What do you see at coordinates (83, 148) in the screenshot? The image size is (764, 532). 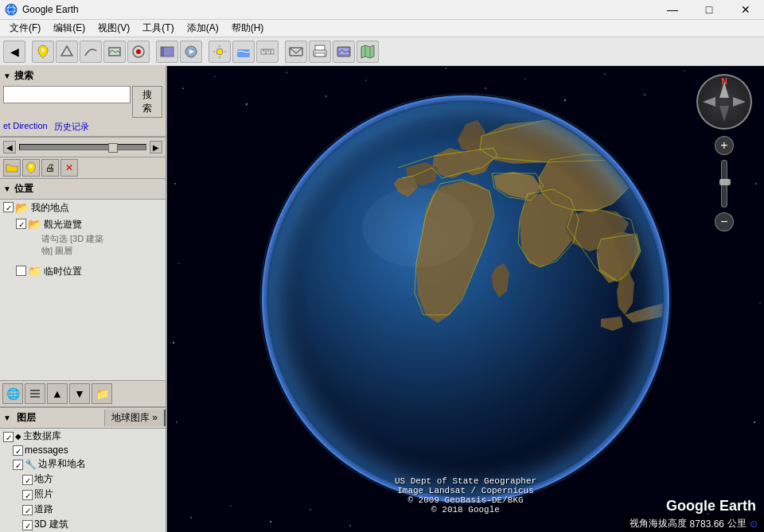 I see `time-slider-section: ◀ ▶` at bounding box center [83, 148].